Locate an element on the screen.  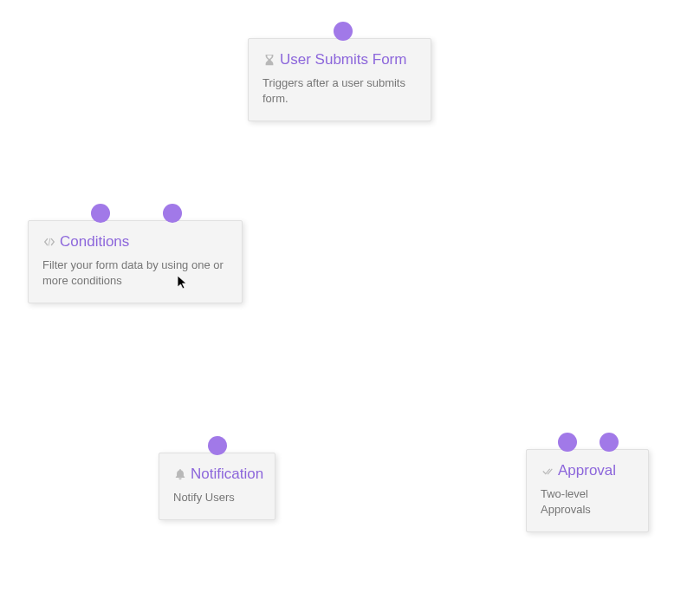
node-title: User Submits Form is located at coordinates (343, 60).